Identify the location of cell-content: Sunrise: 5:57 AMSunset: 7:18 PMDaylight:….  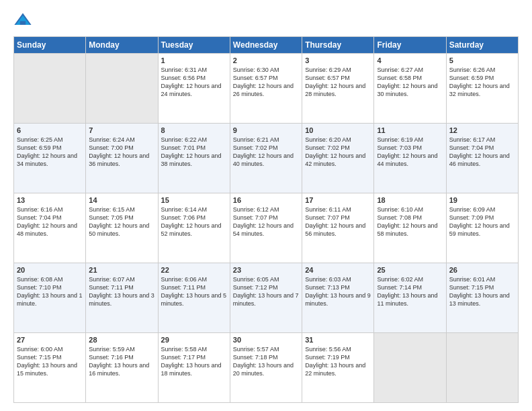
(266, 361).